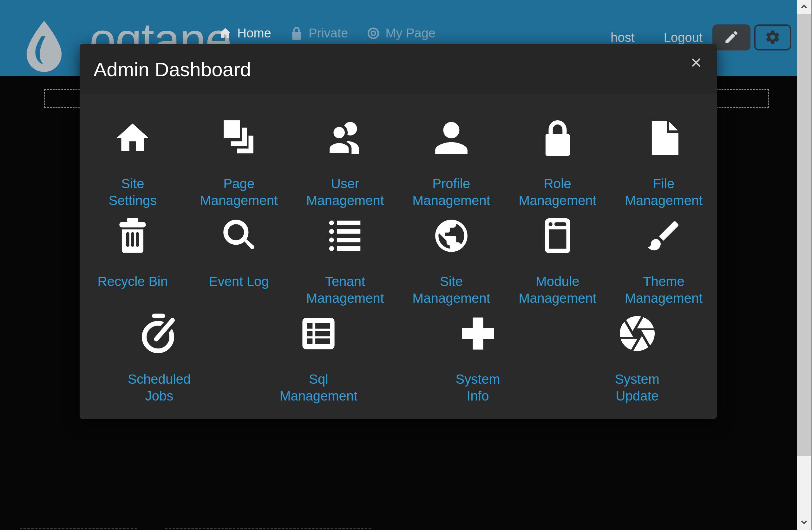 Image resolution: width=812 pixels, height=530 pixels. I want to click on scrollbar-thumb, so click(804, 235).